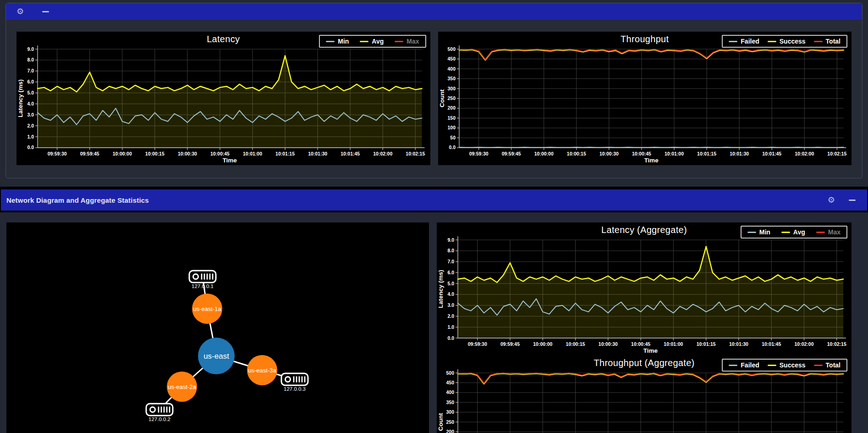  What do you see at coordinates (262, 370) in the screenshot?
I see `node-us-east-3a: us-east-3a` at bounding box center [262, 370].